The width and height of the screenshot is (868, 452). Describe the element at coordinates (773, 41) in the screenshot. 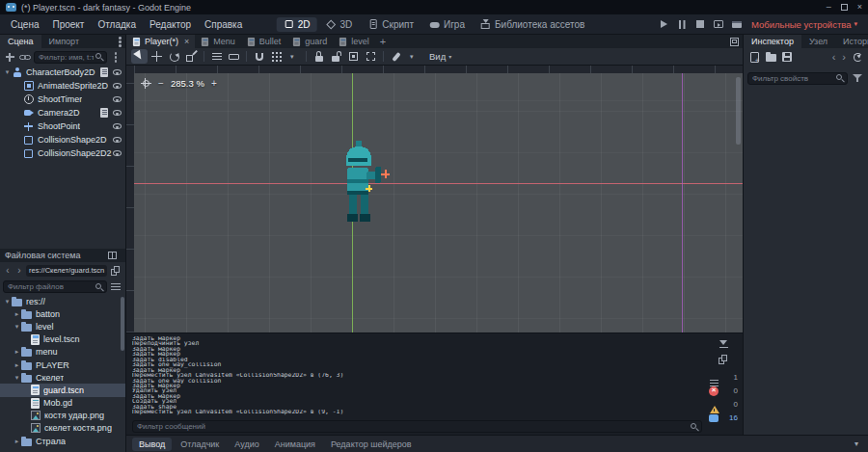

I see `inspector-tab-0: Инспектор` at that location.